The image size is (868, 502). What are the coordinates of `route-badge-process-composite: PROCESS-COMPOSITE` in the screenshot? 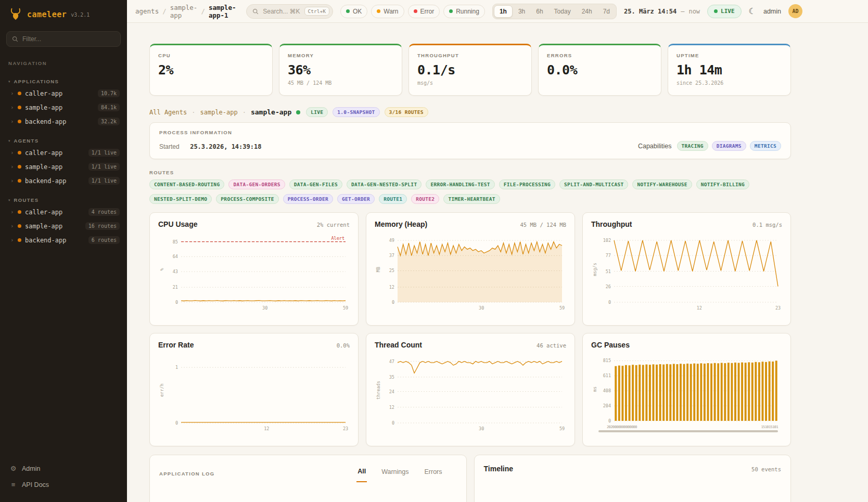 It's located at (247, 199).